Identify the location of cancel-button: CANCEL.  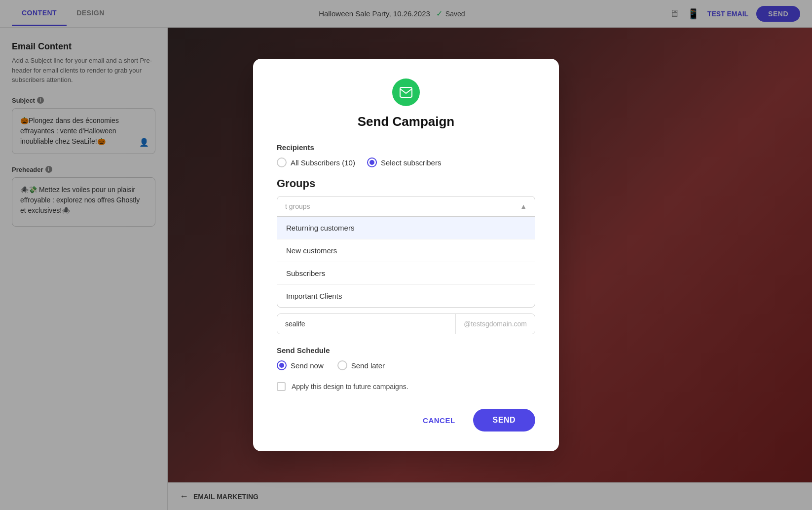
(439, 421).